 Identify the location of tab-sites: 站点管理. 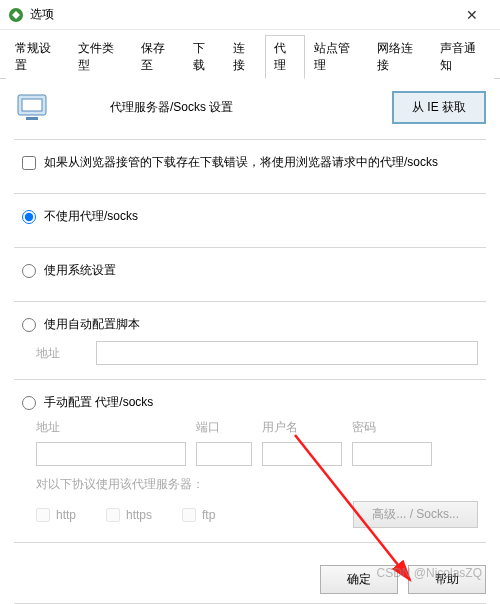
(336, 57).